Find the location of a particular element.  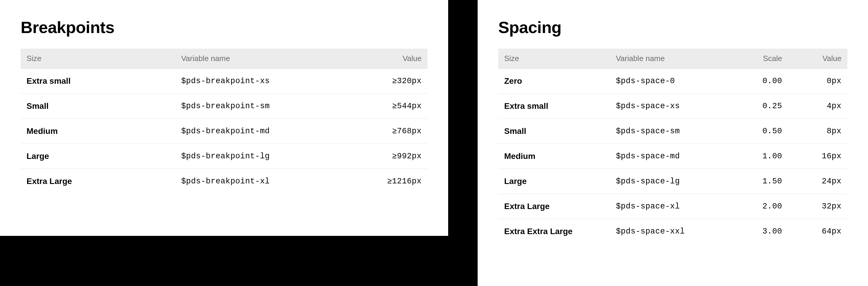

cell-value: 24px is located at coordinates (818, 182).